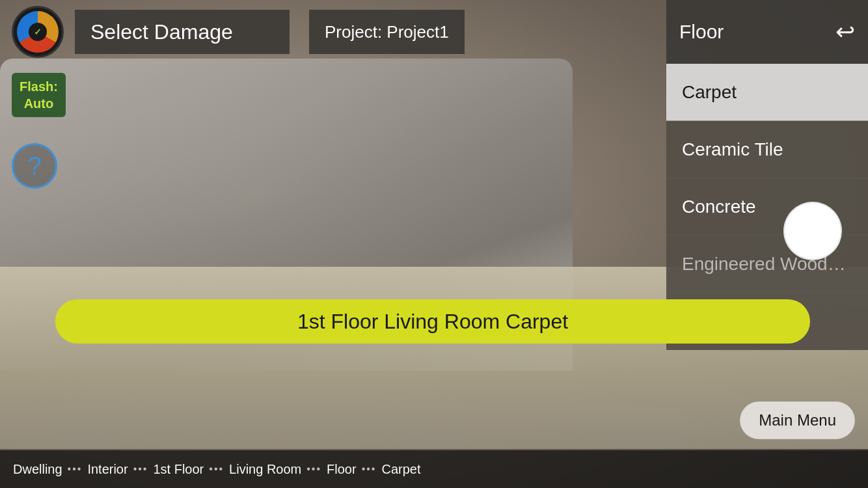  Describe the element at coordinates (813, 231) in the screenshot. I see `shutter-button` at that location.